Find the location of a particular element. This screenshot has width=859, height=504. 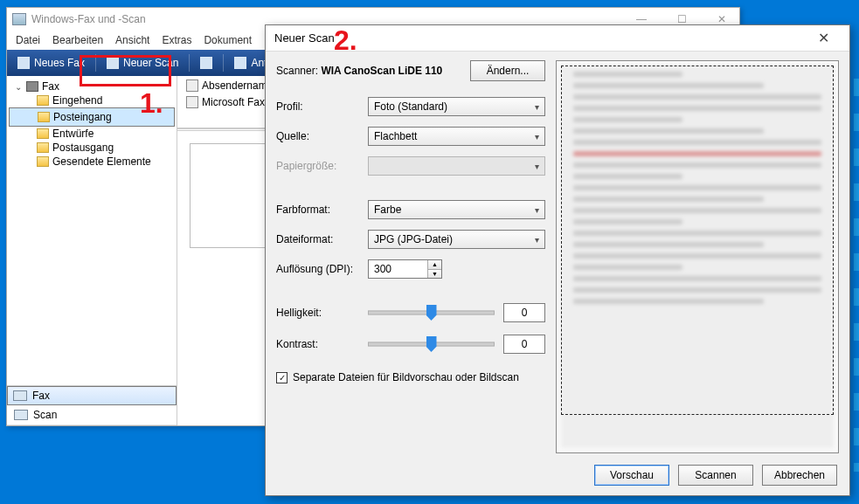

sidebar-tabs: Fax Scan is located at coordinates (93, 405).